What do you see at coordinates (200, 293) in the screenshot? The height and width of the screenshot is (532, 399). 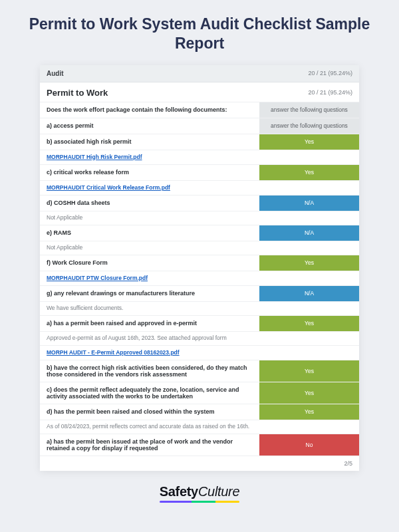 I see `checklist-row: g) any relevant drawings or manufacturer…` at bounding box center [200, 293].